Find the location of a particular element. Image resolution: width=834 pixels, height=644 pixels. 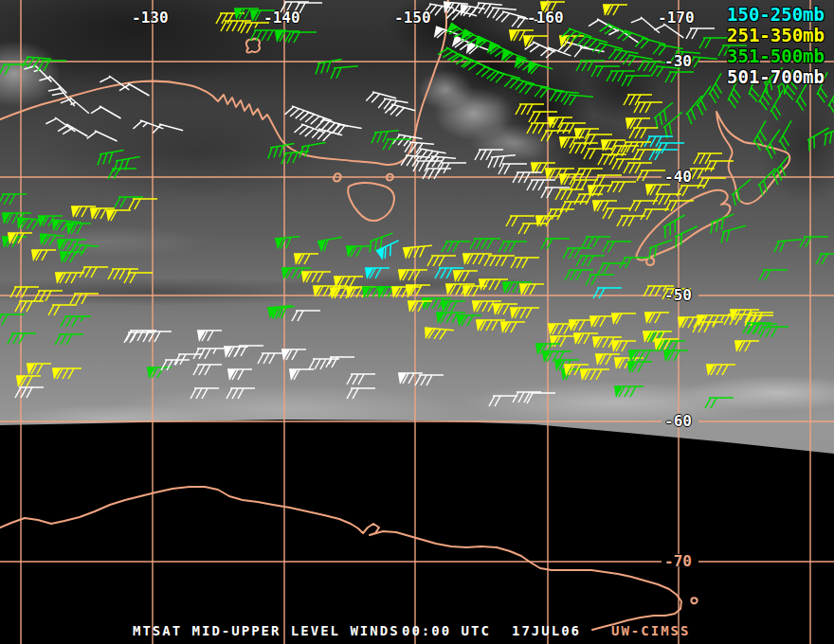

tasmania-coastline is located at coordinates (372, 202).